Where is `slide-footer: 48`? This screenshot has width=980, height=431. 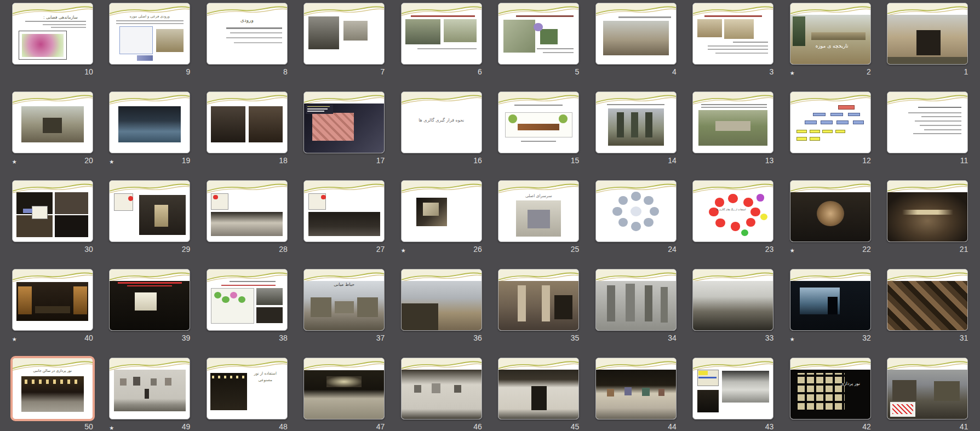
slide-footer: 48 is located at coordinates (247, 426).